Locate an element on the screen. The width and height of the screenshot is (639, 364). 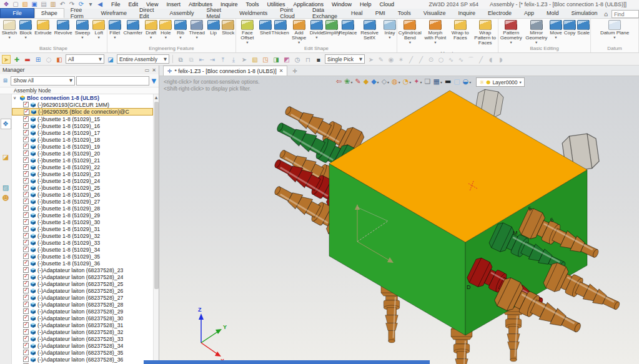
ribbon-tab-heal: Heal is located at coordinates (357, 13).